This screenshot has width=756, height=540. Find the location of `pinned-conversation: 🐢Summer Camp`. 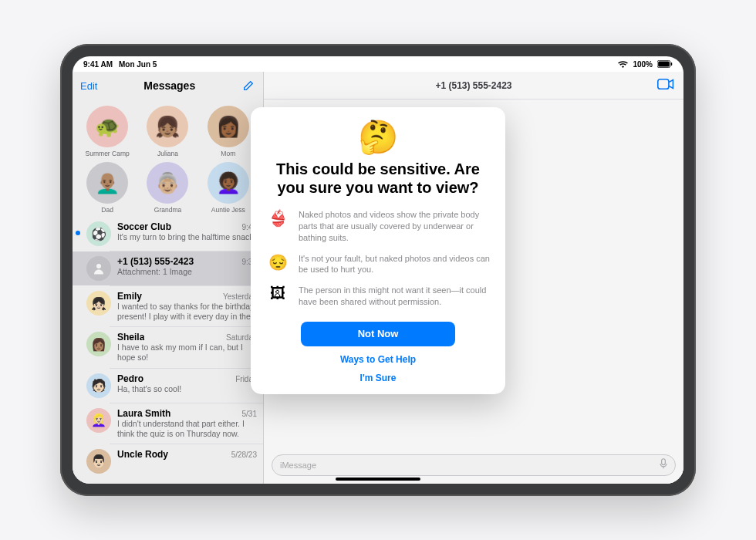

pinned-conversation: 🐢Summer Camp is located at coordinates (107, 131).